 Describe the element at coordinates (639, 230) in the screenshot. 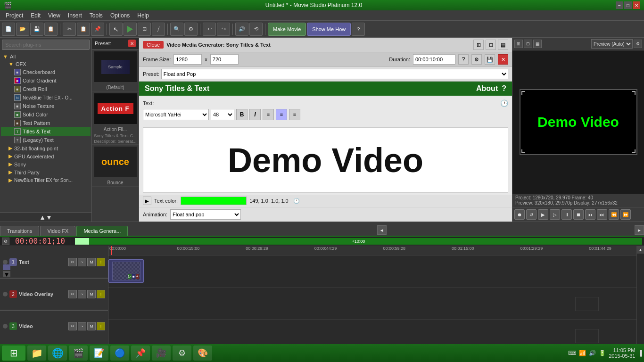

I see `tab-nav-right: ►` at that location.